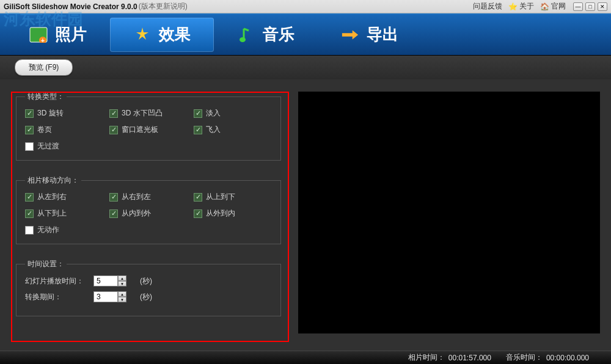 The image size is (611, 364). What do you see at coordinates (148, 288) in the screenshot?
I see `timing-group: 时间设置： 幻灯片播放时间： ▲ ▼ (秒) 转换期间： ▲` at bounding box center [148, 288].